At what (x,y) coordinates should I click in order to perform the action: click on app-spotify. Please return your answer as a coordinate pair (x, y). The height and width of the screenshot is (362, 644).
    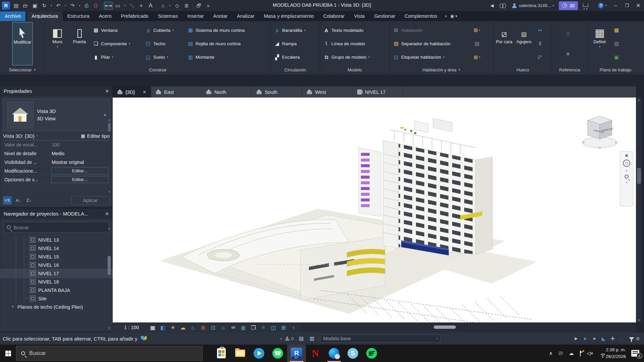
    Looking at the image, I should click on (372, 353).